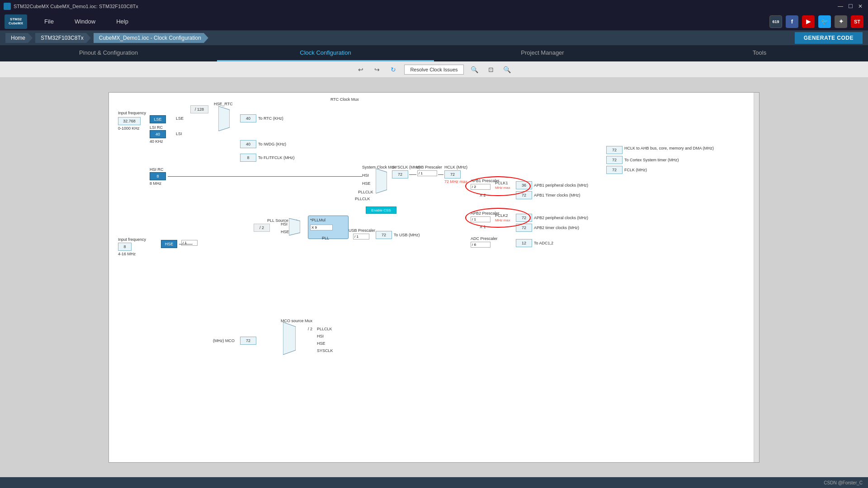  What do you see at coordinates (19, 38) in the screenshot?
I see `breadcrumb-home: Home` at bounding box center [19, 38].